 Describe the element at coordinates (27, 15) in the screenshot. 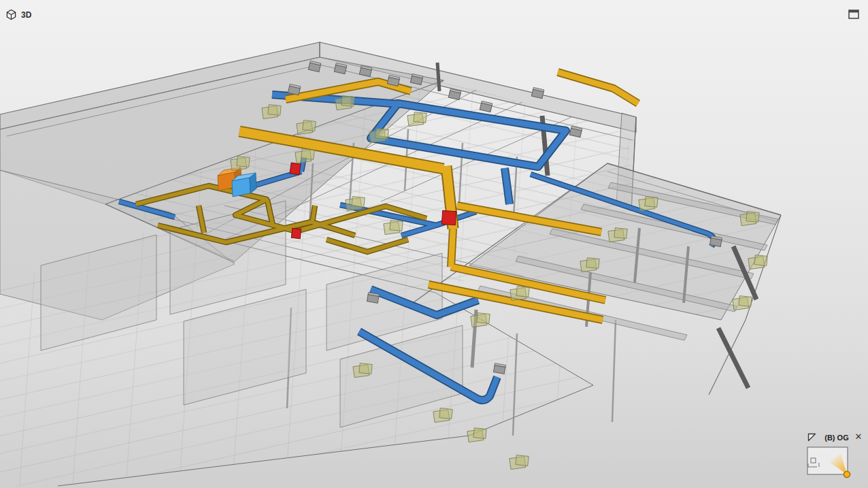

I see `view-label: 3D` at that location.